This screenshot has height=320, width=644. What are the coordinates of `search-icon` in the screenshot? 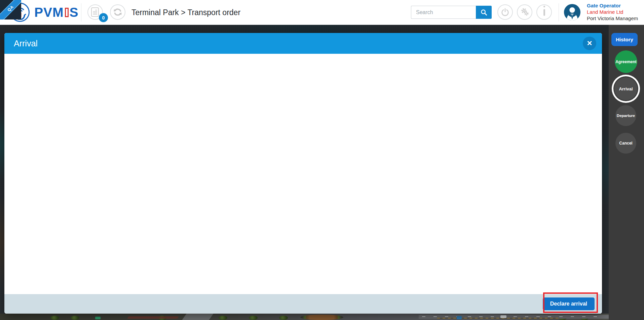 It's located at (484, 12).